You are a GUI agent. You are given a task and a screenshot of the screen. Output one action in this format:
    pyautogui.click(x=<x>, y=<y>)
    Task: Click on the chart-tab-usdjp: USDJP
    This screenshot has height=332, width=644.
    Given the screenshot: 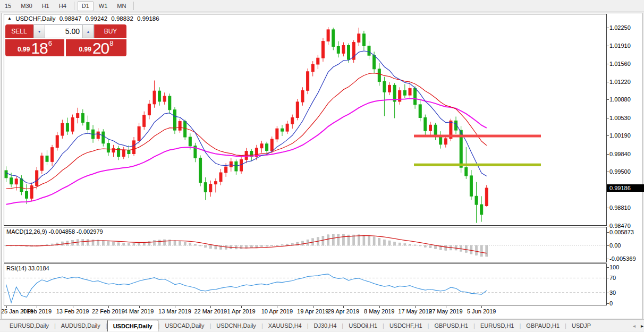 What is the action you would take?
    pyautogui.click(x=581, y=326)
    